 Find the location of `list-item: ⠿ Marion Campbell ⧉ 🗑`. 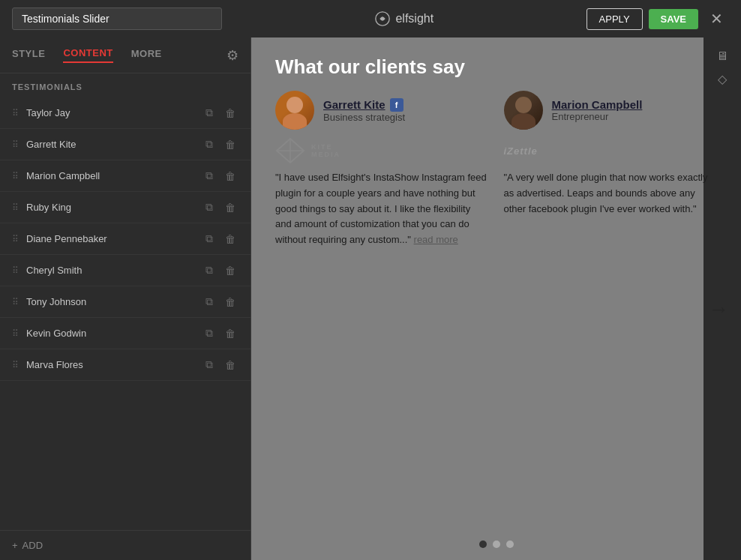

list-item: ⠿ Marion Campbell ⧉ 🗑 is located at coordinates (125, 176).